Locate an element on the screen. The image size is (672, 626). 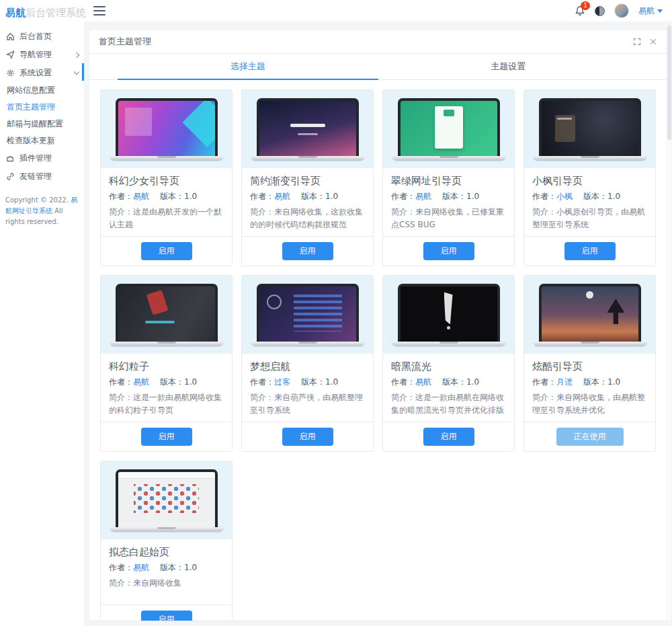
home-icon is located at coordinates (10, 37).